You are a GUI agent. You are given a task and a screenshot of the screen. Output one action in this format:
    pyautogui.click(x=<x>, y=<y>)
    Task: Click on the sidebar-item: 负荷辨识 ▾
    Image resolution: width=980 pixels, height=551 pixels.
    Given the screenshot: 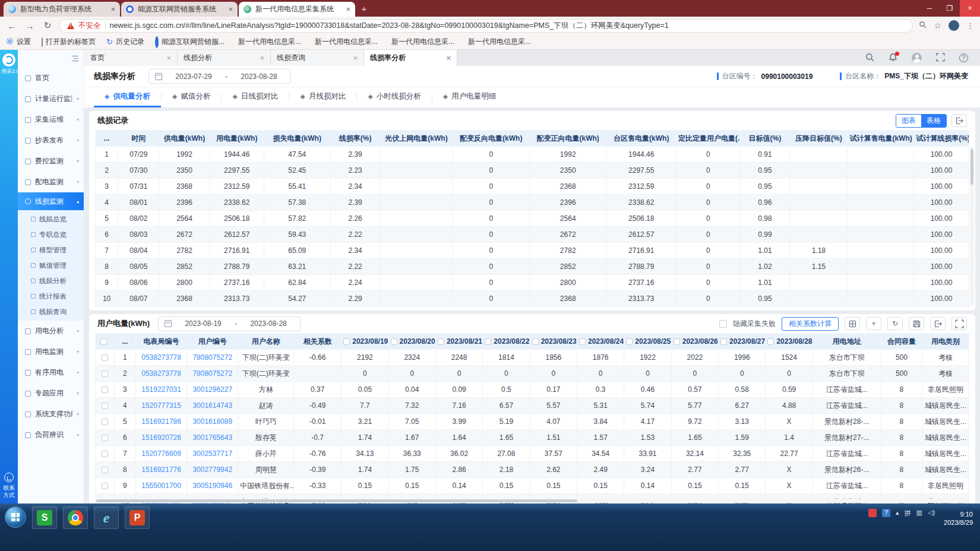 What is the action you would take?
    pyautogui.click(x=51, y=435)
    